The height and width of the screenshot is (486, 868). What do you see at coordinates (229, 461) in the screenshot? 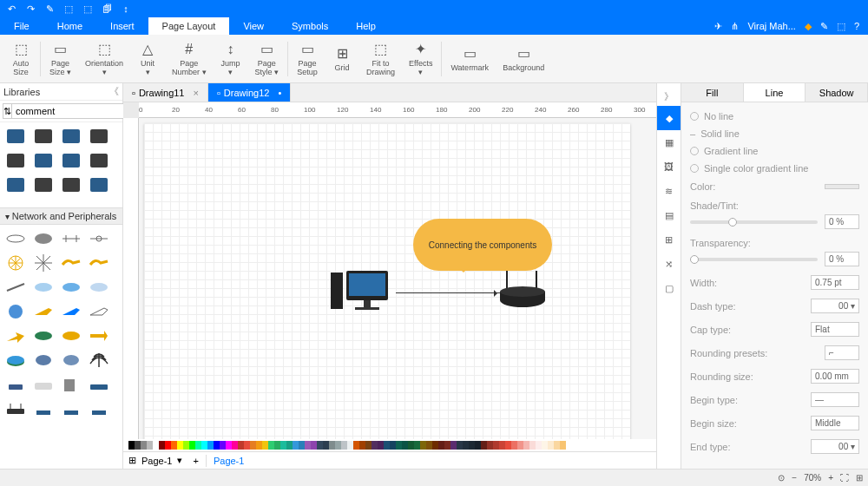
I see `page-tab: Page-1` at bounding box center [229, 461].